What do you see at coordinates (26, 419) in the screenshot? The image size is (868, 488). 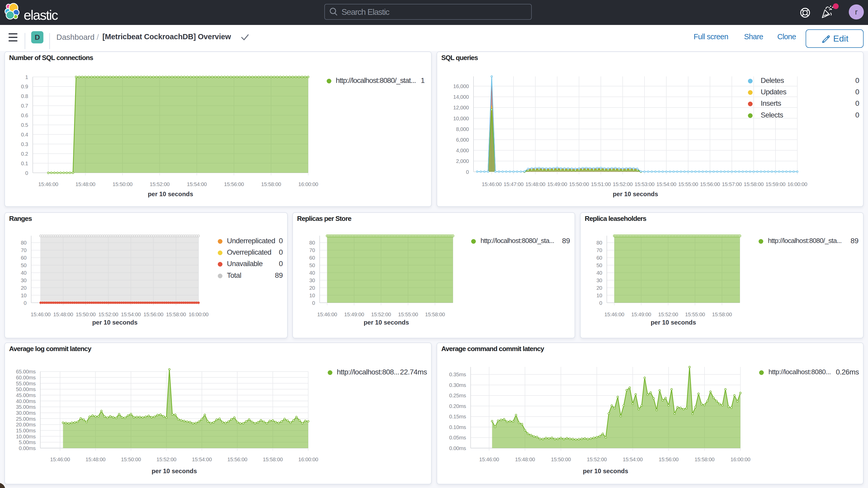 I see `svg-text: 25.00ms` at bounding box center [26, 419].